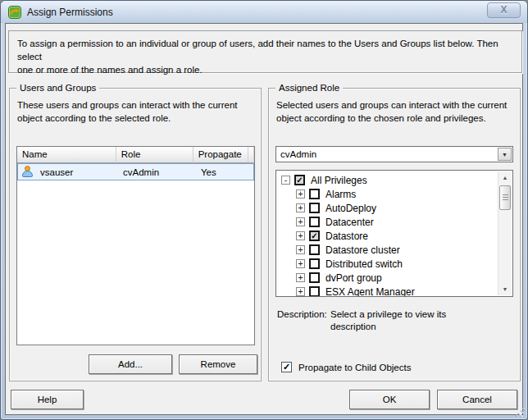  Describe the element at coordinates (394, 180) in the screenshot. I see `privilege-item: -✓All Privileges` at that location.